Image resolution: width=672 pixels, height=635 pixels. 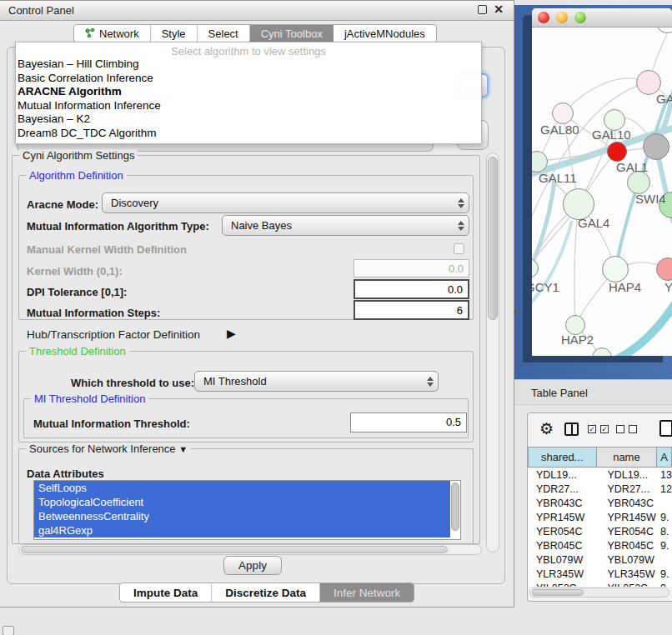 I want to click on mi-algorithm-type-label: Mutual Information Algorithm Type:, so click(x=118, y=227).